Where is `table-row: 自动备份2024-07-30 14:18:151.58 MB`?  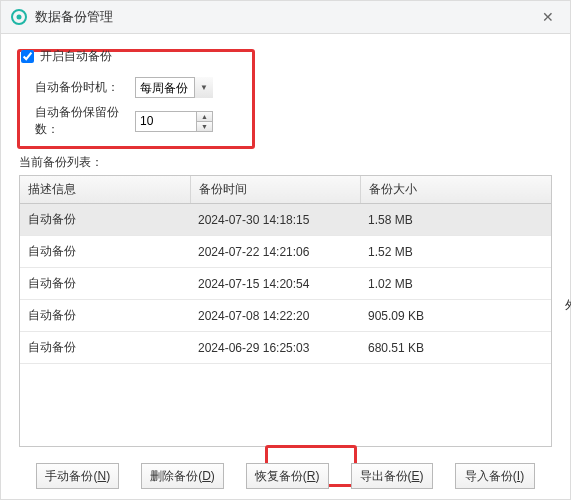 table-row: 自动备份2024-07-30 14:18:151.58 MB is located at coordinates (286, 220).